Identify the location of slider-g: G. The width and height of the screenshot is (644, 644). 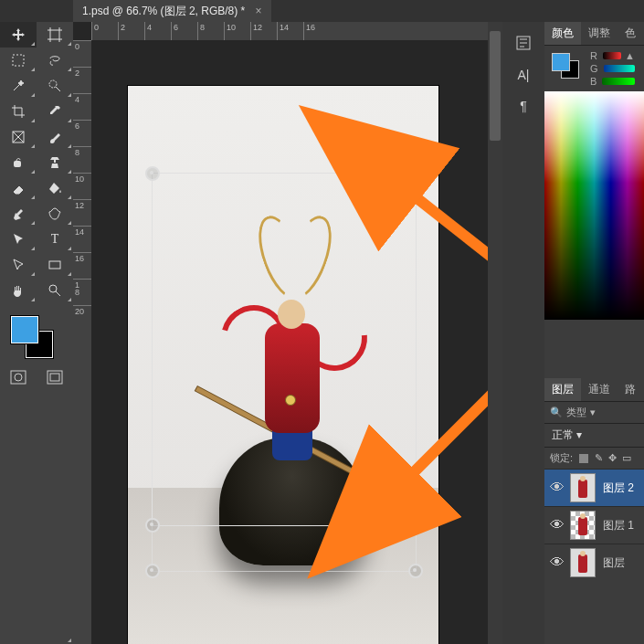
(612, 69).